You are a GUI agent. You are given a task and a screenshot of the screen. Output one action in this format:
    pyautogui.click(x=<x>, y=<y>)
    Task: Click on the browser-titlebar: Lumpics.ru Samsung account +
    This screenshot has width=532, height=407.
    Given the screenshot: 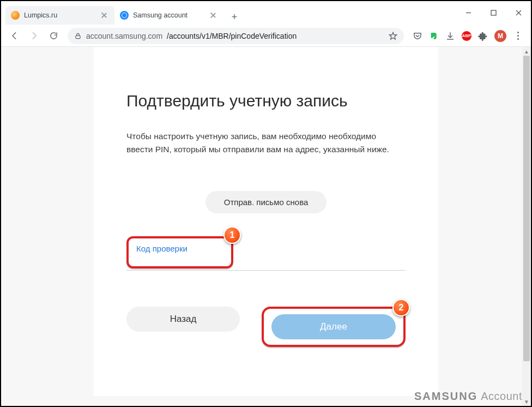 What is the action you would take?
    pyautogui.click(x=266, y=13)
    